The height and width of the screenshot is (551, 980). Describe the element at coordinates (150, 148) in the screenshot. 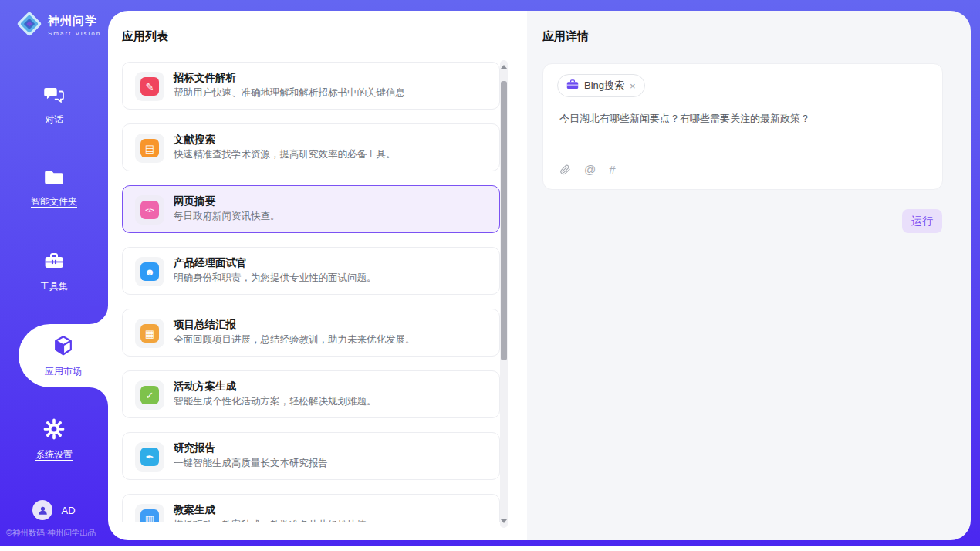

I see `book-icon: ▤` at that location.